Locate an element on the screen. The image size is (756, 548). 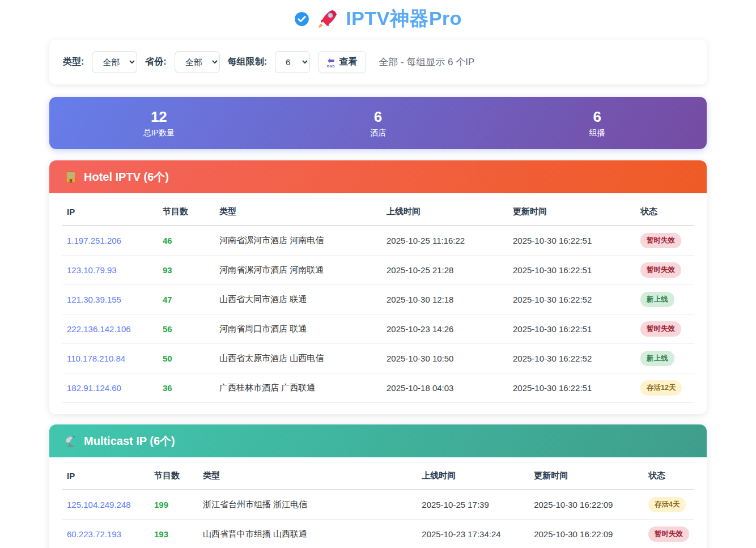
ip-link: 1.197.251.206 is located at coordinates (94, 240).